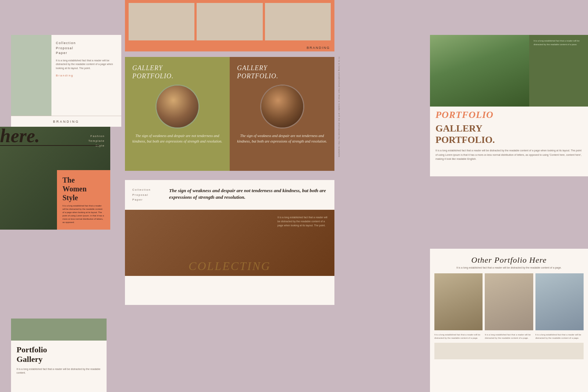  I want to click on right-top-card: It is a long established fact that a rea…, so click(509, 106).